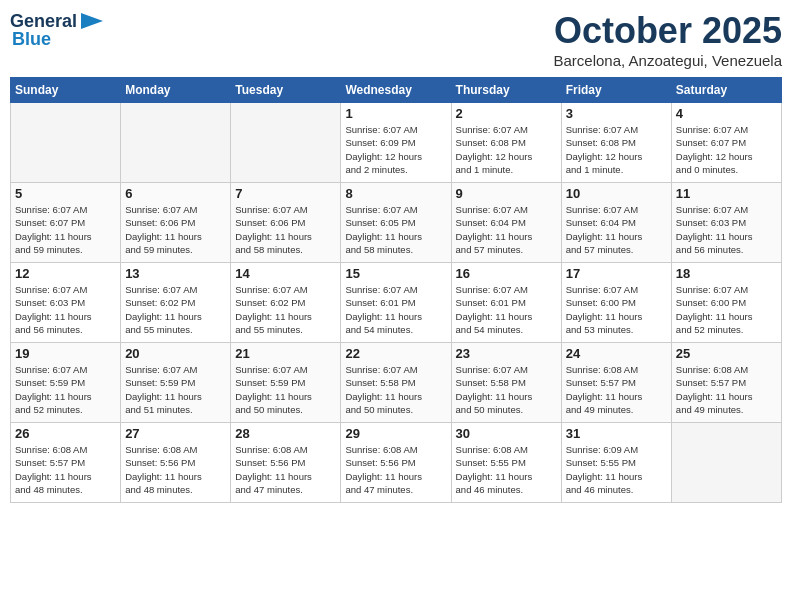 Image resolution: width=792 pixels, height=612 pixels. What do you see at coordinates (506, 303) in the screenshot?
I see `calendar-day-16: 16Sunrise: 6:07 AMSunset: 6:01 PMDayligh…` at bounding box center [506, 303].